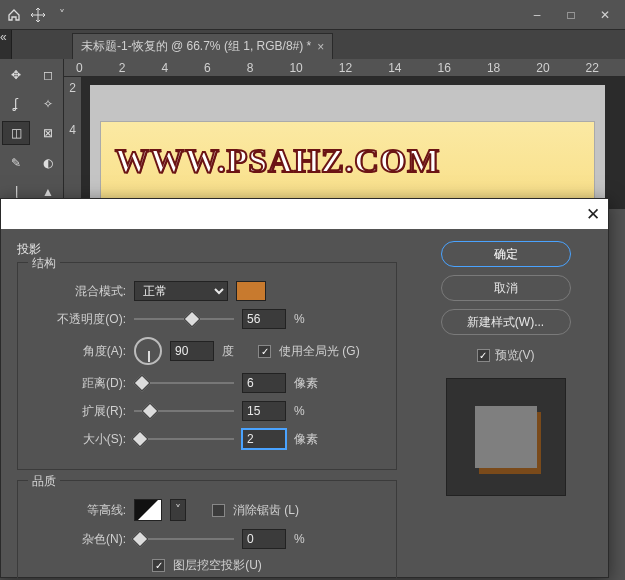 This screenshot has width=625, height=580. I want to click on structure-legend: 结构, so click(44, 264).